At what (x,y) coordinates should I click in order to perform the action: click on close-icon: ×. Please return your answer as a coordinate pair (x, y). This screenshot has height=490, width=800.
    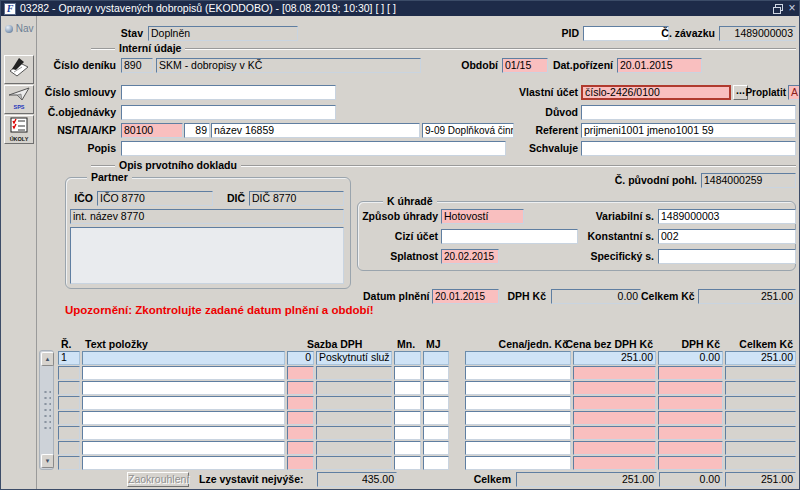
    Looking at the image, I should click on (792, 8).